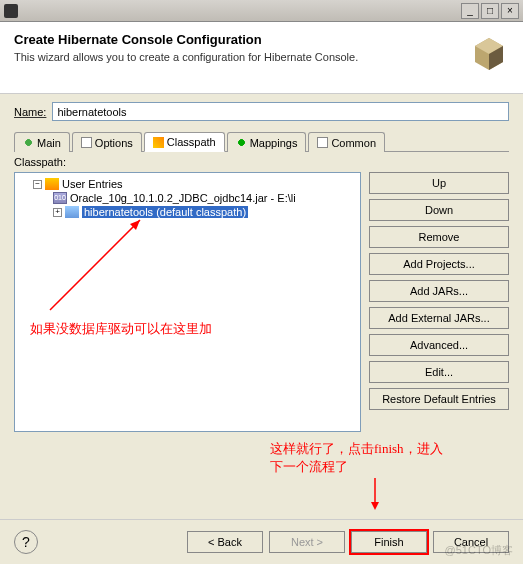 This screenshot has width=523, height=564. Describe the element at coordinates (439, 210) in the screenshot. I see `down-button: Down` at that location.